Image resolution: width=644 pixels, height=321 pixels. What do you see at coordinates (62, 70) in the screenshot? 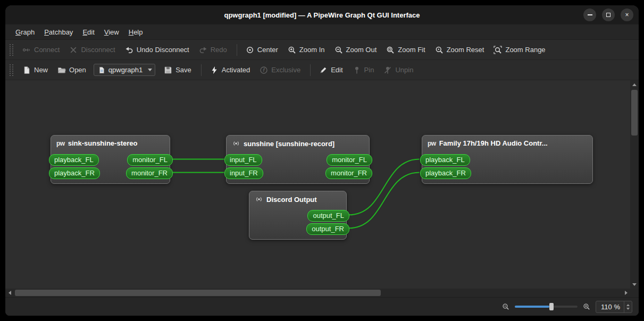
I see `open-folder-icon` at bounding box center [62, 70].